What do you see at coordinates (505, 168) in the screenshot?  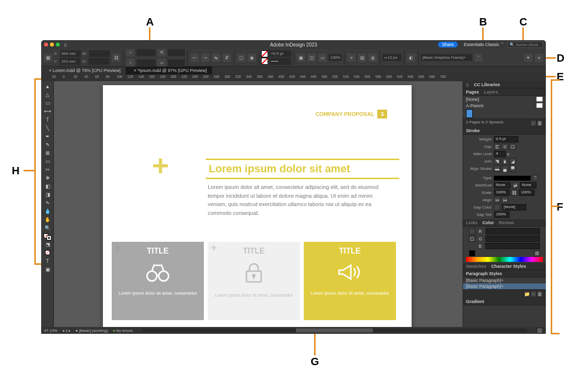 I see `align-inside-icon: ▄` at bounding box center [505, 168].